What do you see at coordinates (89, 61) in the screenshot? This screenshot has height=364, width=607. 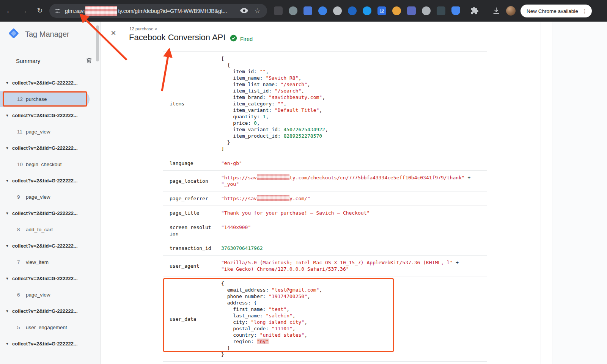 I see `clear-trash-icon` at bounding box center [89, 61].